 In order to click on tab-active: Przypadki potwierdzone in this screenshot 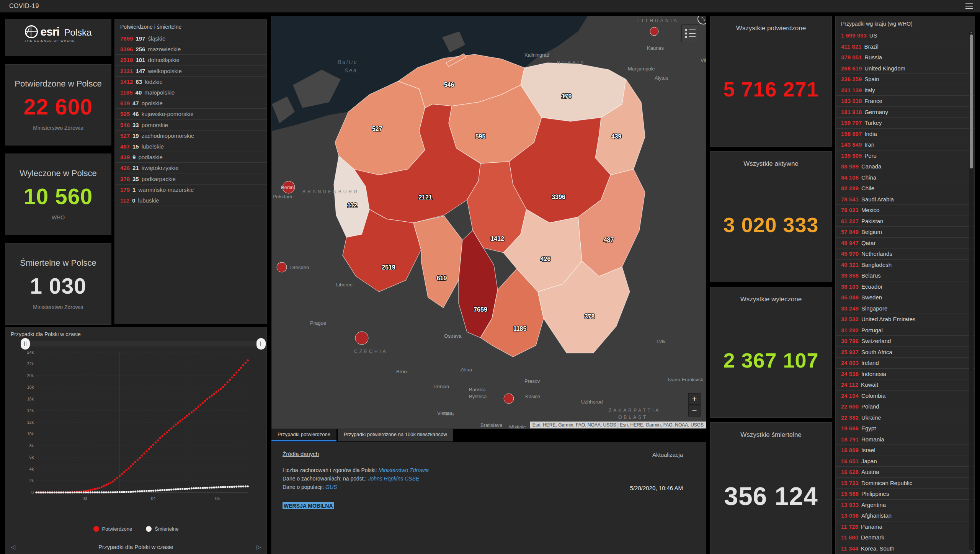, I will do `click(304, 435)`.